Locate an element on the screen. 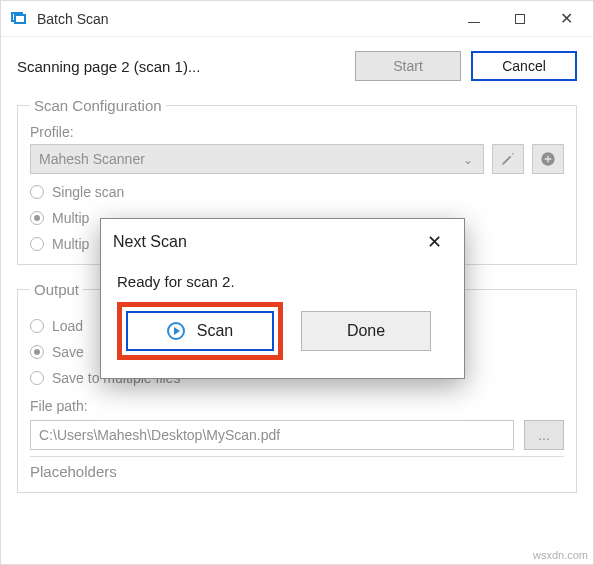  radio-multi1-label: Multip is located at coordinates (70, 218).